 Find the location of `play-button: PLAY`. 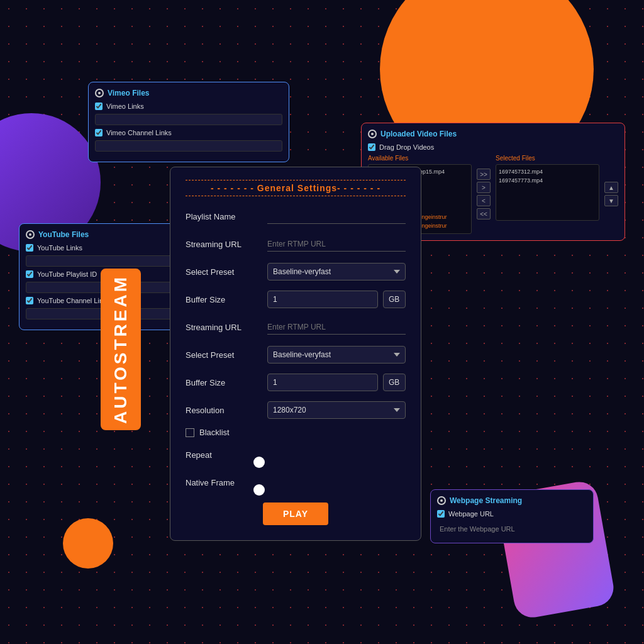

play-button: PLAY is located at coordinates (296, 514).